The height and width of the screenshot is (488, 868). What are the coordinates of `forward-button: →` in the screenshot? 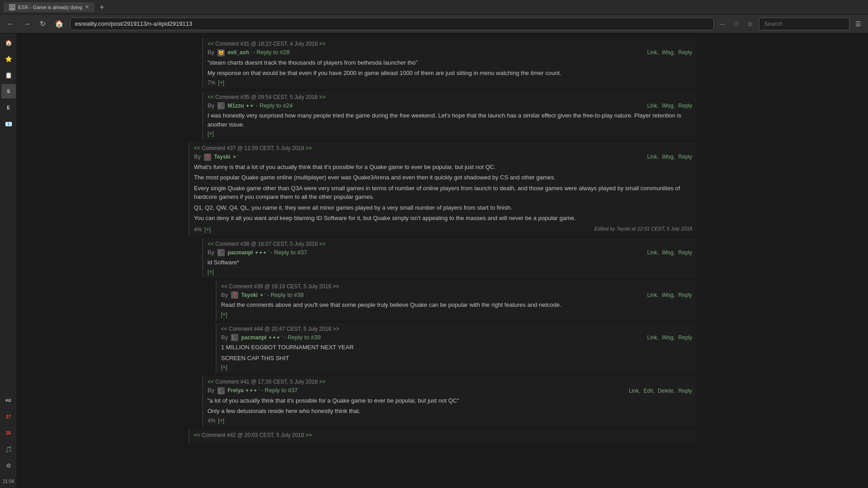 It's located at (27, 24).